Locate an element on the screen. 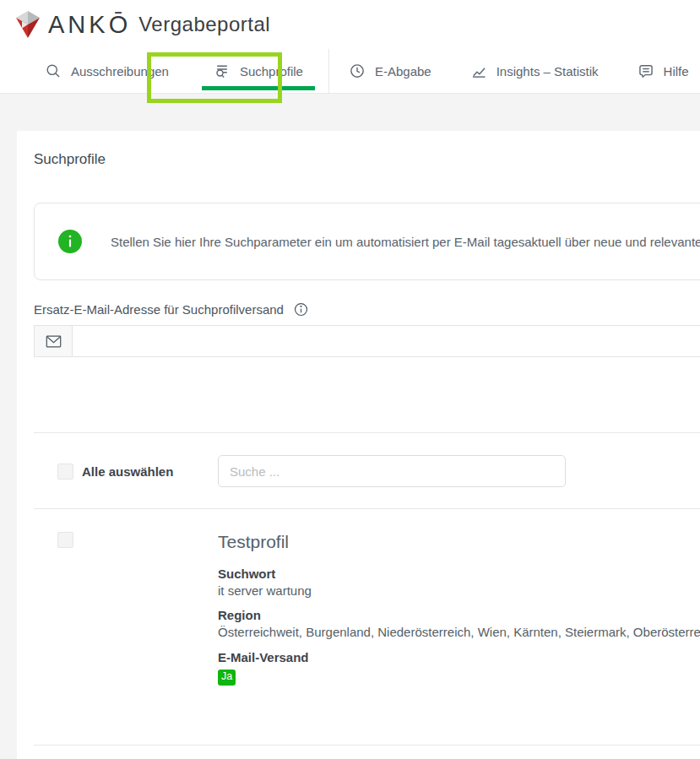  brand-name: ANKŌ is located at coordinates (90, 25).